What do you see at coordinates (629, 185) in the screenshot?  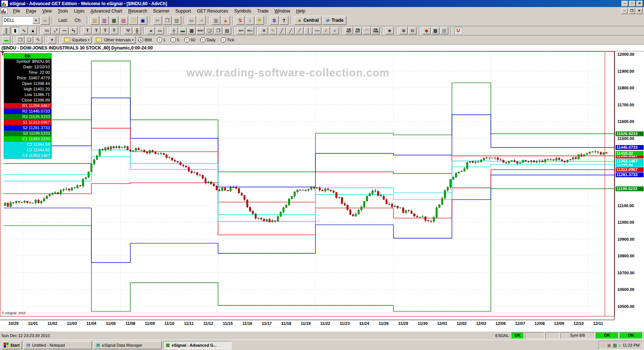 I see `price-axis: 12000.0011900.0011800.0011700.0011600.00…` at bounding box center [629, 185].